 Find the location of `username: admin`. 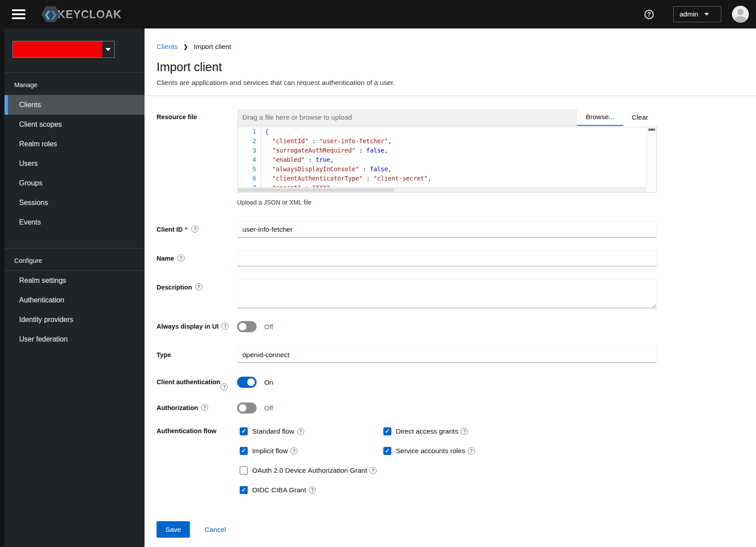

username: admin is located at coordinates (689, 14).